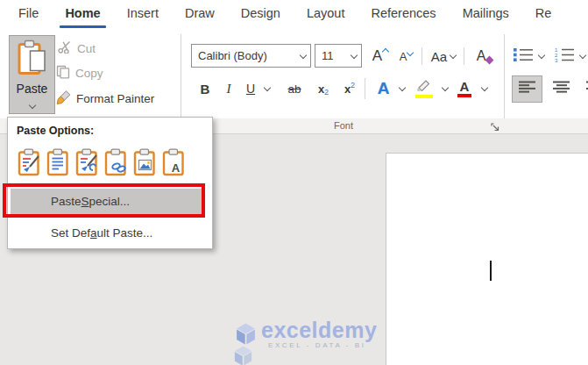 The image size is (588, 365). I want to click on menu-item-set-default-paste: Set Default Paste..., so click(106, 233).